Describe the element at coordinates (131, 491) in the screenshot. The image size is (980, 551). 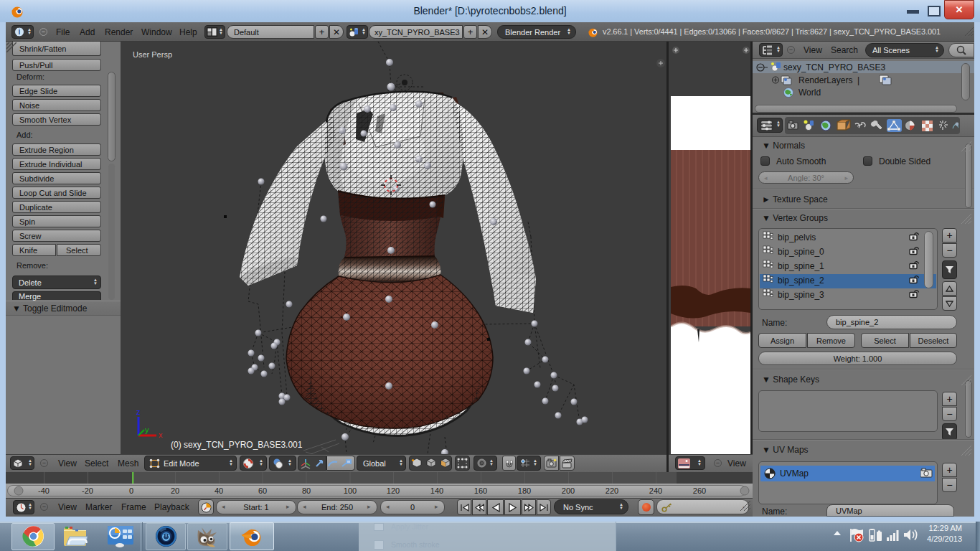
I see `svg-text: 0` at that location.